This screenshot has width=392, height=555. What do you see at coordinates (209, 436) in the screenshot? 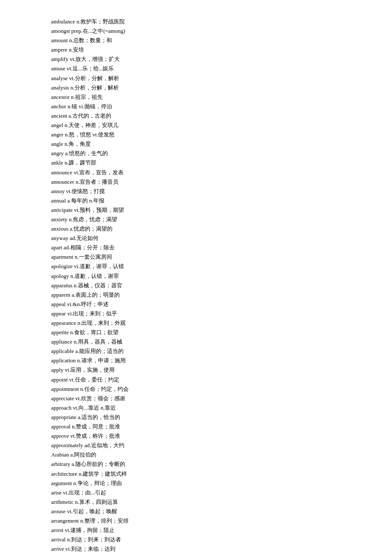
I see `list-item: approve vt.赞成，称许；批准` at bounding box center [209, 436].